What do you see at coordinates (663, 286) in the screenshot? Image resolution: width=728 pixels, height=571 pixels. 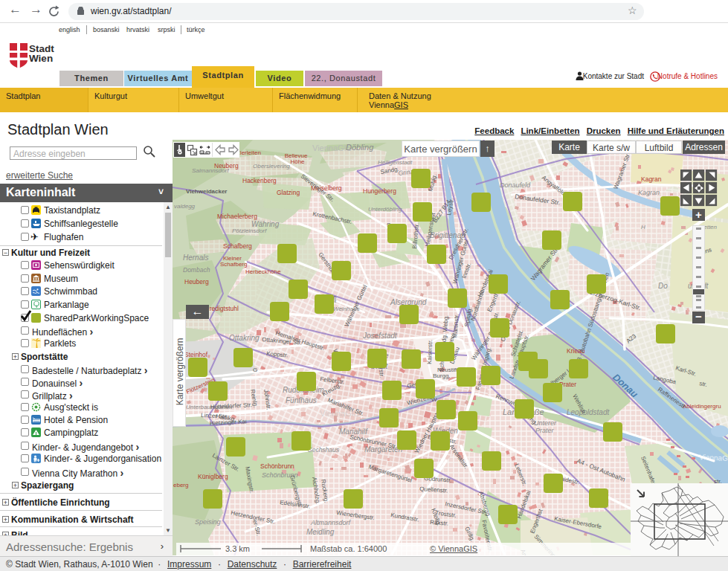 I see `svg-text: Do` at bounding box center [663, 286].